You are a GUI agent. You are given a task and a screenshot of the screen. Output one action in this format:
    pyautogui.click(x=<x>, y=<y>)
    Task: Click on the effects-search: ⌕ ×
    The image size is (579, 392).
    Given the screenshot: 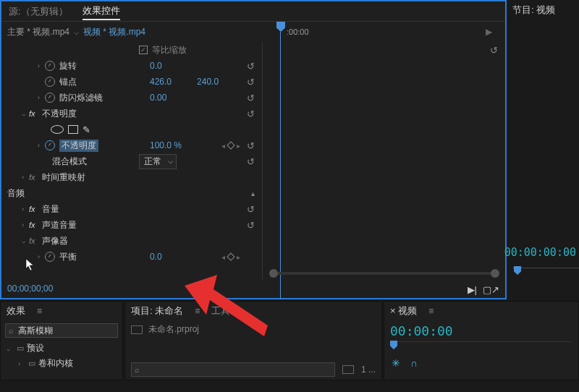 What is the action you would take?
    pyautogui.click(x=62, y=331)
    